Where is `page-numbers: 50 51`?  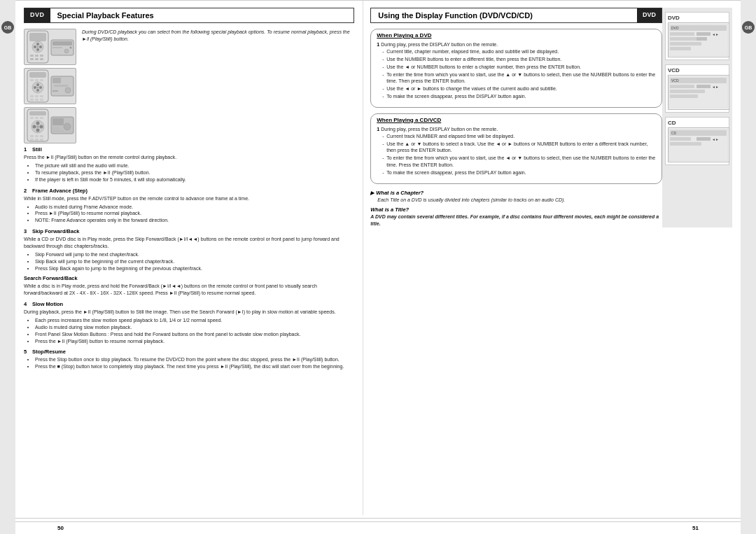
page-numbers: 50 51 is located at coordinates (378, 528).